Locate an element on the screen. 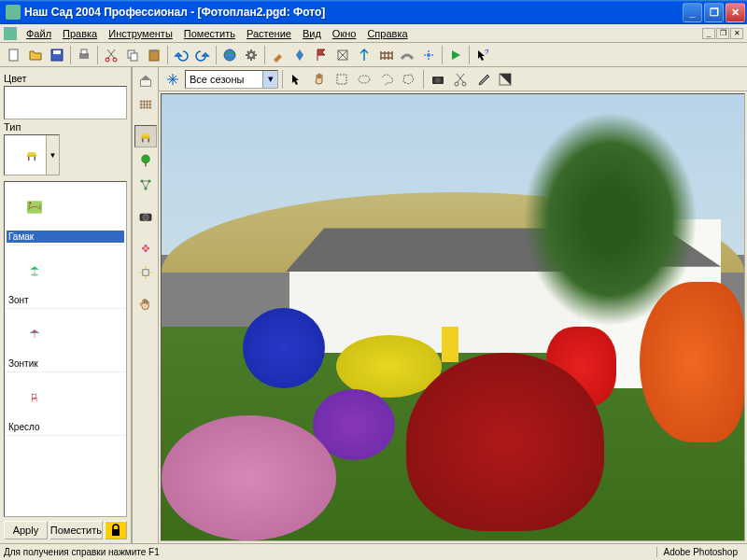  menu-view: Вид is located at coordinates (312, 34).